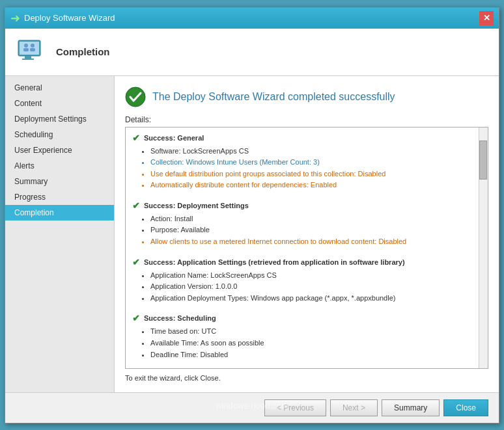 Image resolution: width=504 pixels, height=430 pixels. What do you see at coordinates (354, 408) in the screenshot?
I see `next-button: Next >` at bounding box center [354, 408].